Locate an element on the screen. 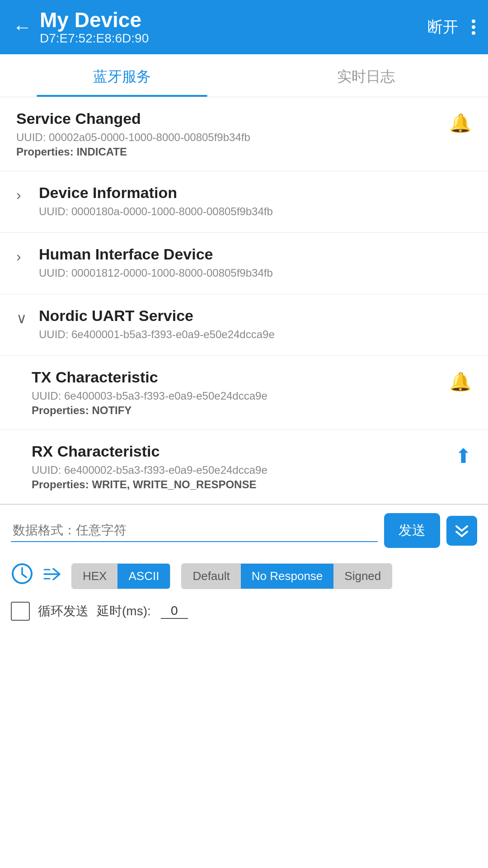 The height and width of the screenshot is (868, 488). data-input-area: 发送 is located at coordinates (244, 529).